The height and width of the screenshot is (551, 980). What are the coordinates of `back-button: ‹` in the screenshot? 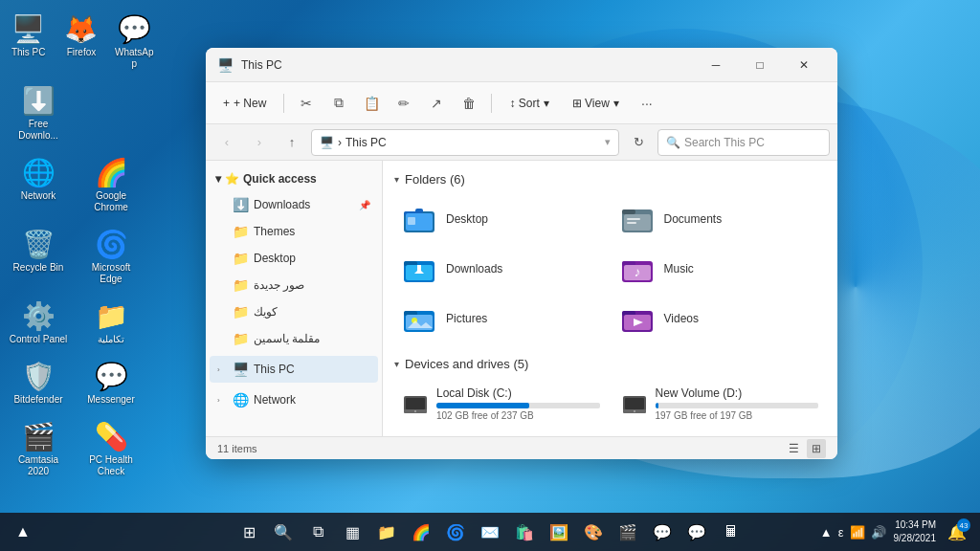 It's located at (227, 143).